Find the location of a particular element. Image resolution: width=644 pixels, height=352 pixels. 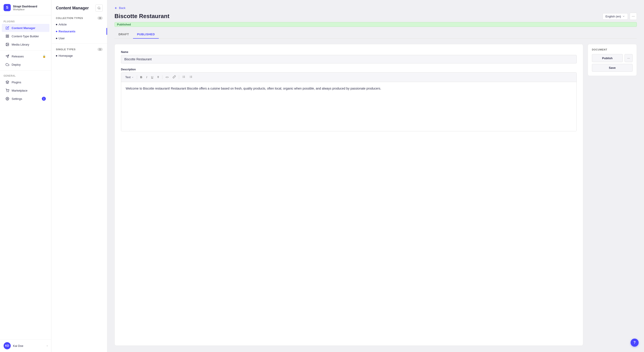

richtext-content: Welcome to Biscotte restaurant! Restaura… is located at coordinates (349, 106).